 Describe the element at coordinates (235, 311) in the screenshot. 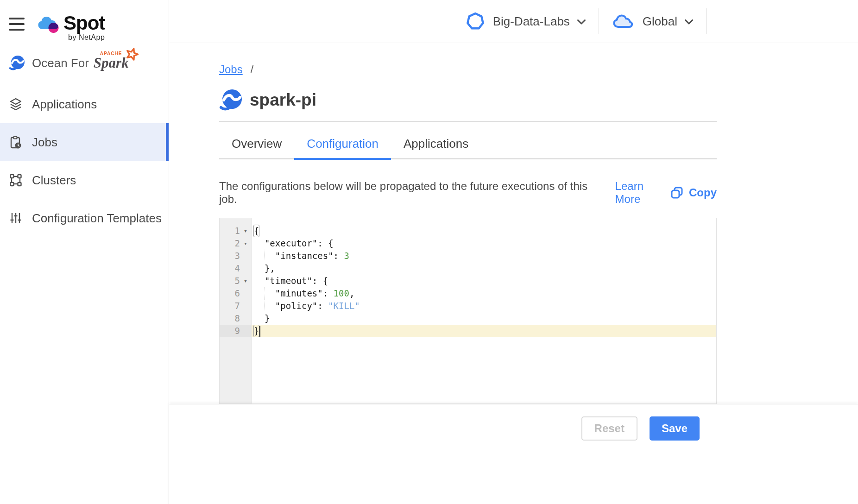

I see `editor-gutter: 1▾2▾345▾6789` at that location.